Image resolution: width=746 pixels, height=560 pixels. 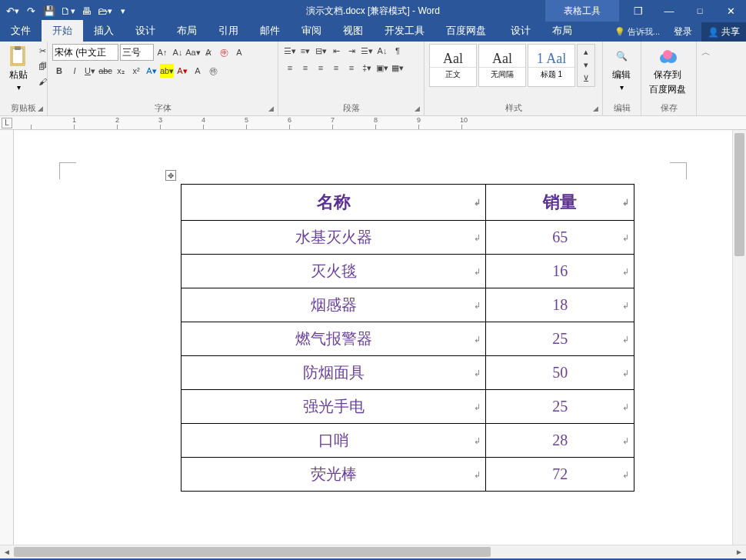 What do you see at coordinates (334, 407) in the screenshot?
I see `table-cell: 强光手电↲` at bounding box center [334, 407].